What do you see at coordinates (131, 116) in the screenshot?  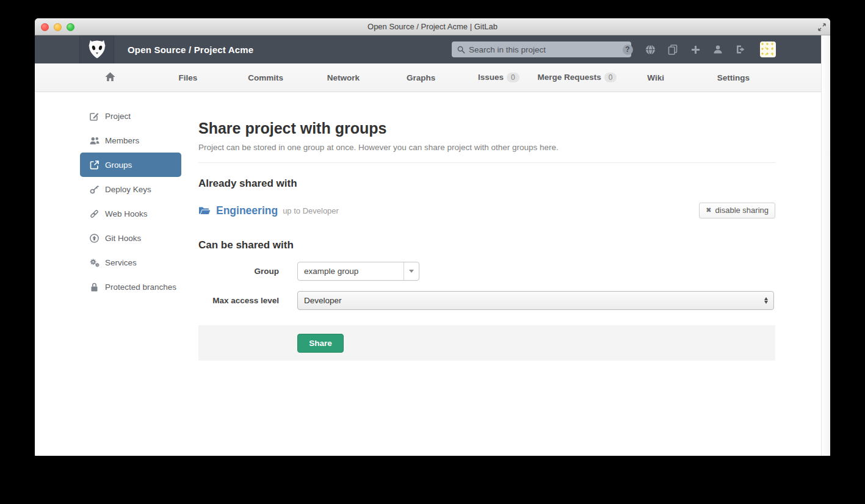 I see `sidebar-item-project: Project` at bounding box center [131, 116].